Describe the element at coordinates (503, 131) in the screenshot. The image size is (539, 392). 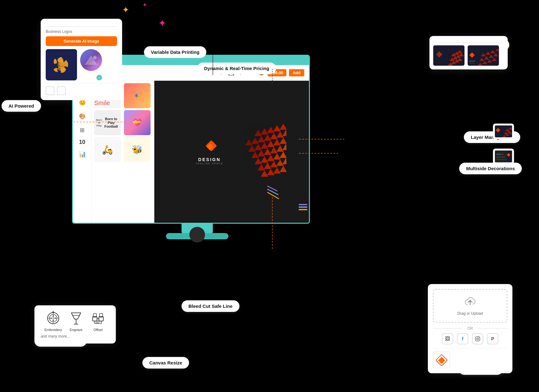
I see `layer-card-preview` at that location.